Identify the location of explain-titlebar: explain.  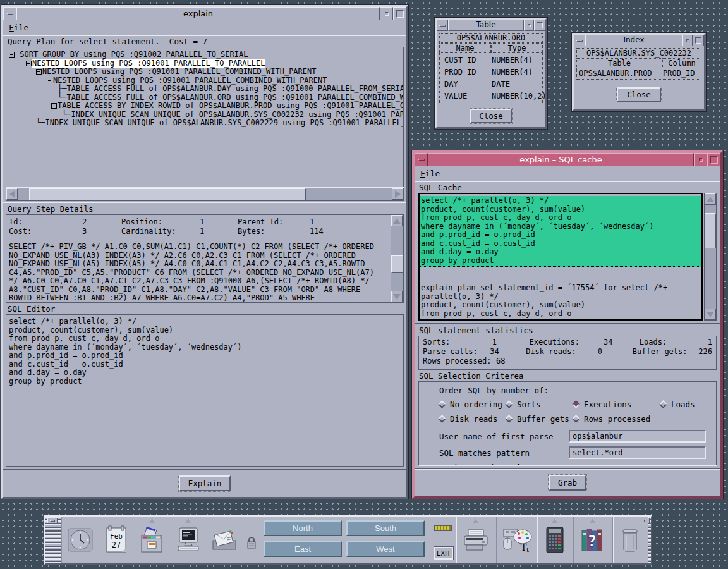
(205, 14).